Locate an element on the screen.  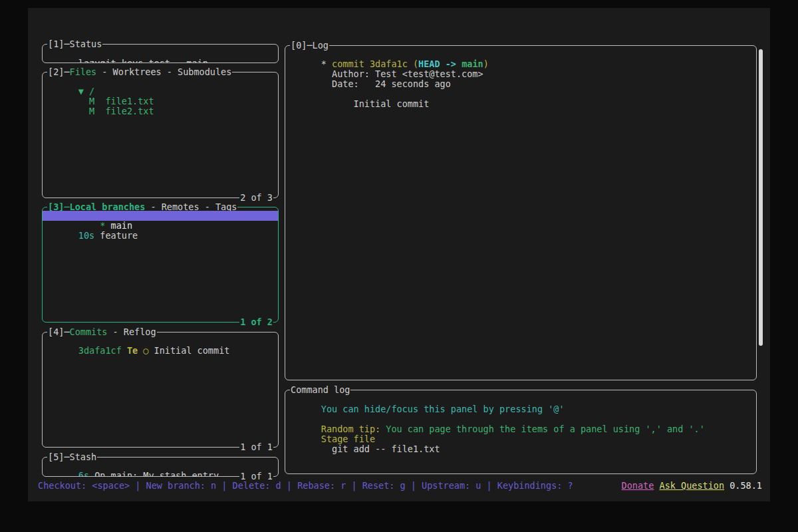
log-commit-hash: commit 3dafa1c ( is located at coordinates (375, 64).